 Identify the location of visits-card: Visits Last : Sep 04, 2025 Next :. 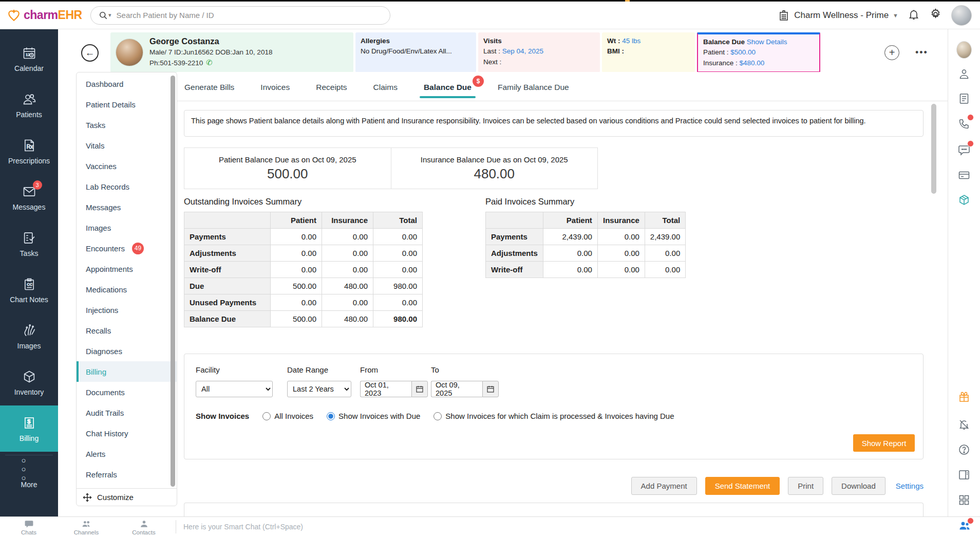
(539, 52).